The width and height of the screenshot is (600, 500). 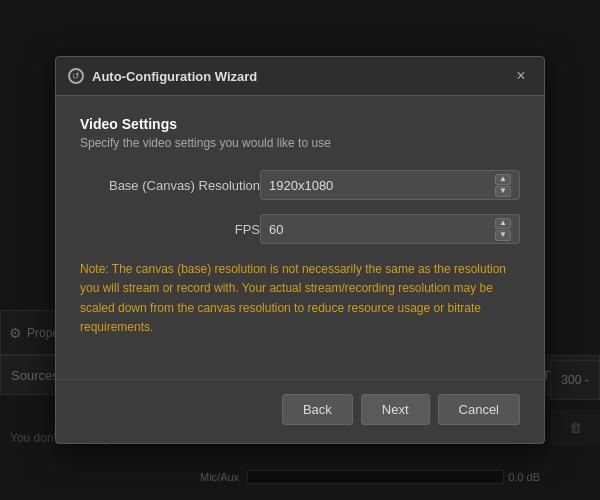 What do you see at coordinates (503, 180) in the screenshot?
I see `resolution-up-arrow: ▲` at bounding box center [503, 180].